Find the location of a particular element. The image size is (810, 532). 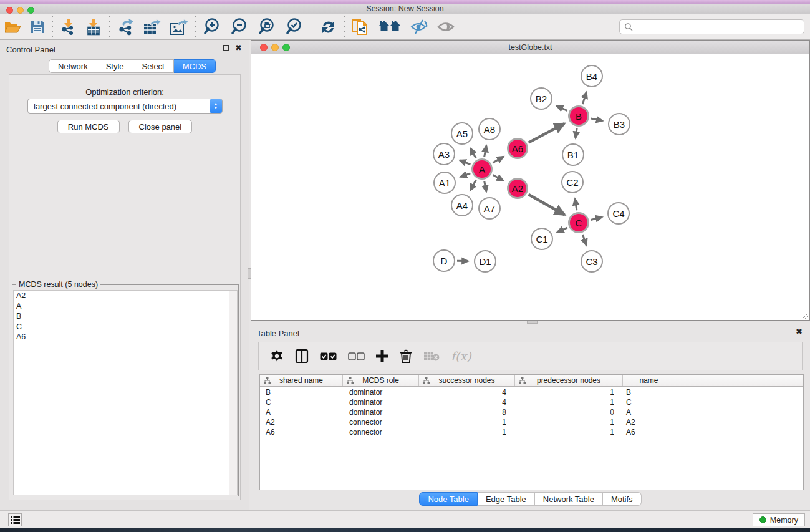

node-table: shared nameMCDS rolesuccessor nodesprede… is located at coordinates (531, 432).